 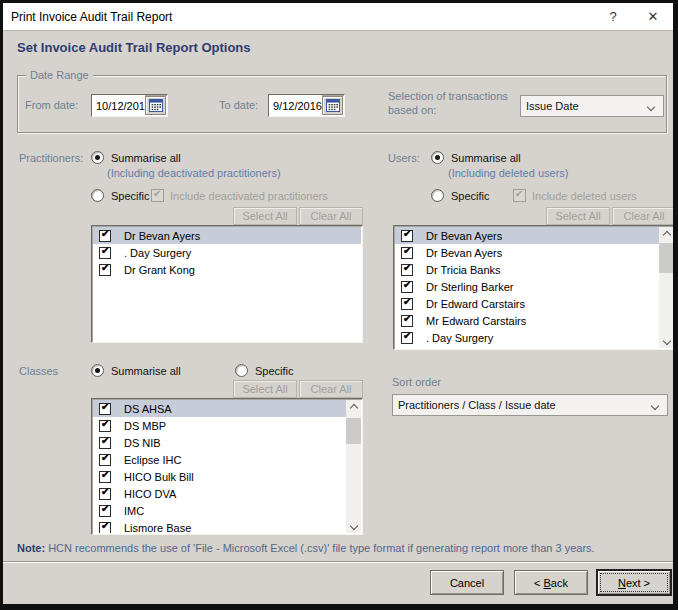 I want to click on close-button: ✕, so click(x=653, y=16).